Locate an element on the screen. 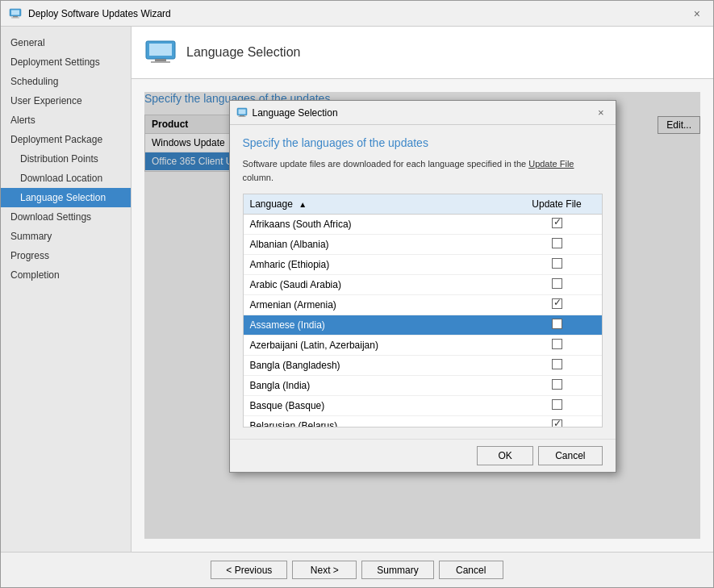  sidebar-item-deployment-package: Deployment Package is located at coordinates (66, 140).